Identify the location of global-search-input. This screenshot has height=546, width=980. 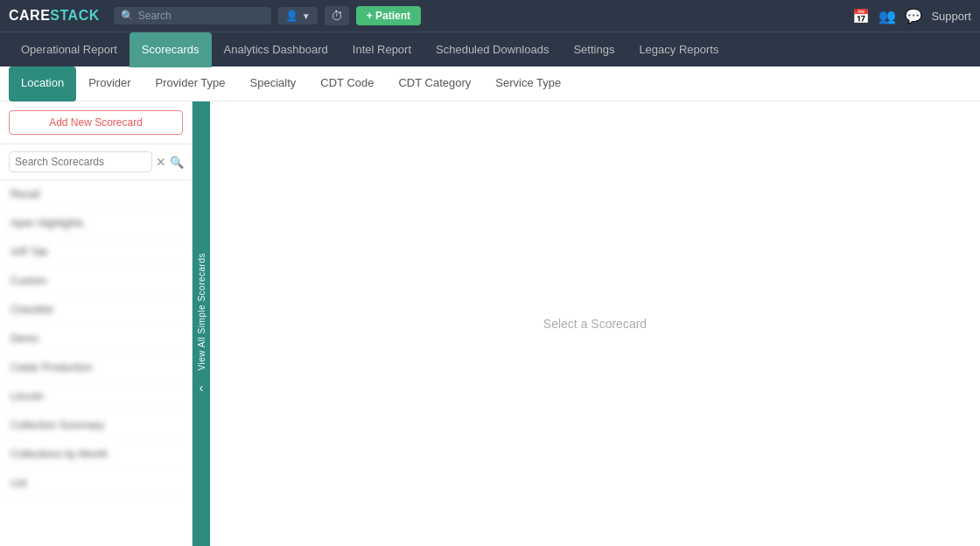
(195, 16).